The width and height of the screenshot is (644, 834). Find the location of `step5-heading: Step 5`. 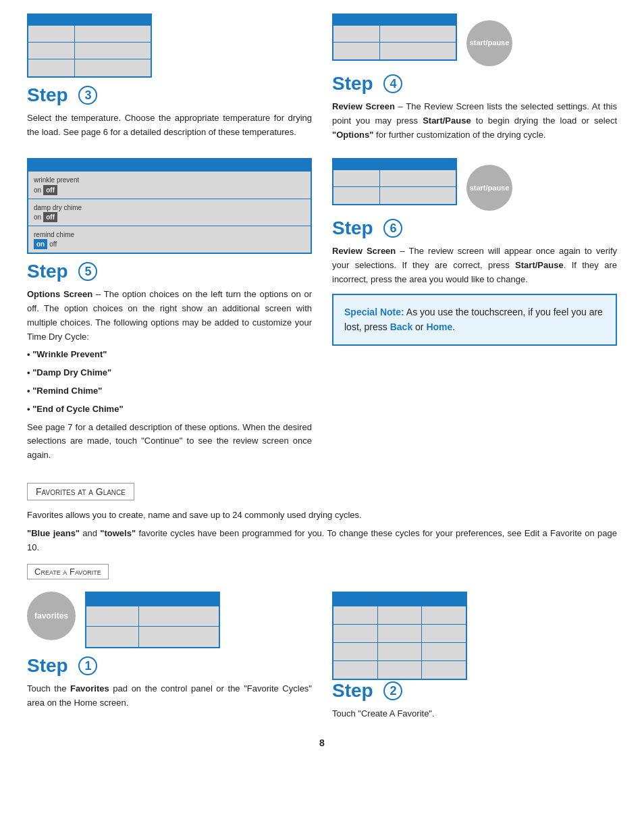

step5-heading: Step 5 is located at coordinates (169, 271).